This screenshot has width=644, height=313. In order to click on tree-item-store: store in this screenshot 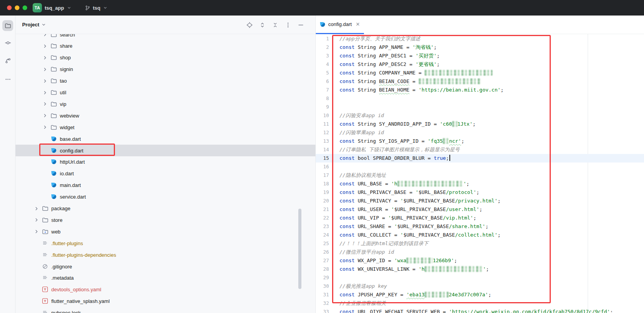, I will do `click(165, 220)`.